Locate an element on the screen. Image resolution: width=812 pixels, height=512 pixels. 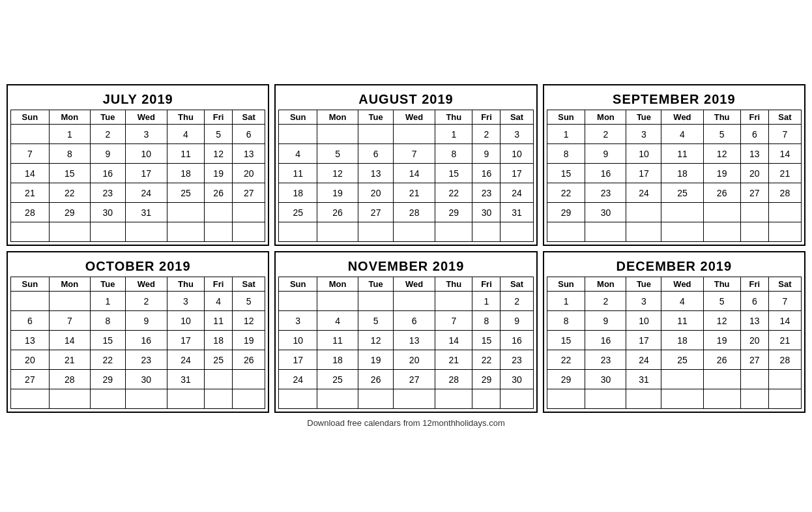
day-cell: 31 is located at coordinates (185, 380).